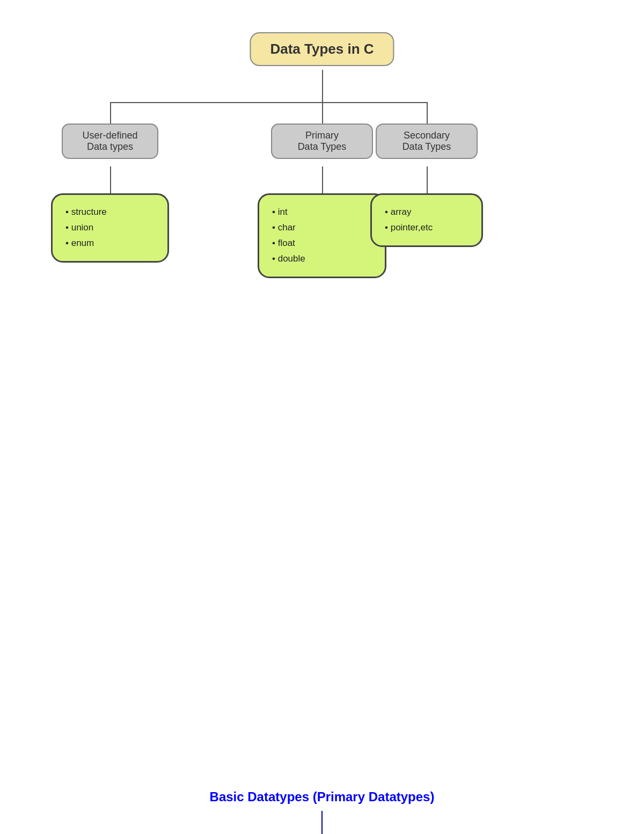 The height and width of the screenshot is (834, 644). I want to click on d1-vline-right, so click(427, 113).